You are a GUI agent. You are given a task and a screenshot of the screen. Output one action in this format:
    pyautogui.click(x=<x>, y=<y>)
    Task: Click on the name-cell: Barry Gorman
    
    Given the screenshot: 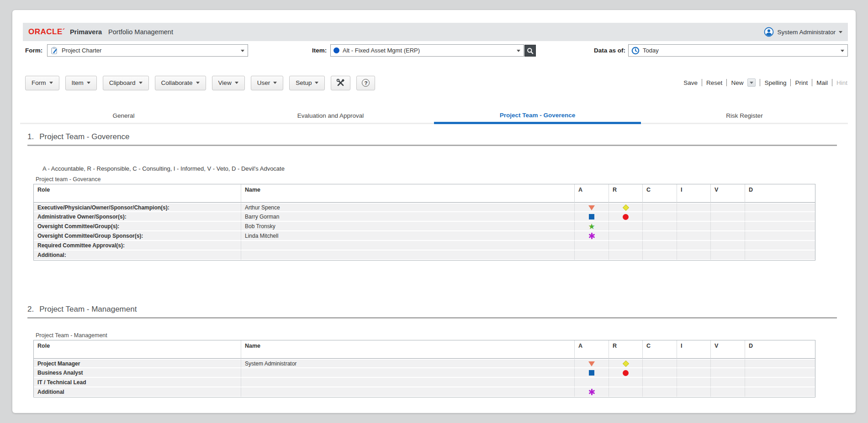 What is the action you would take?
    pyautogui.click(x=408, y=217)
    